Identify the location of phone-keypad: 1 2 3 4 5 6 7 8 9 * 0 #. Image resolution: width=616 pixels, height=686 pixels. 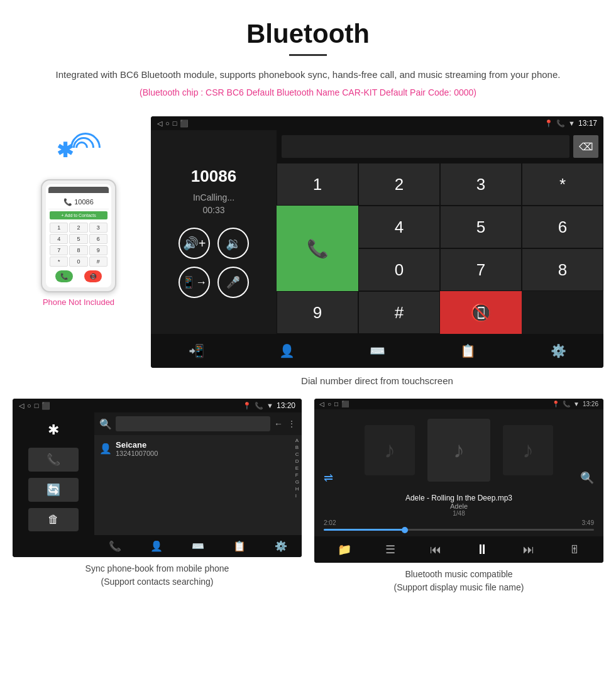
(79, 245).